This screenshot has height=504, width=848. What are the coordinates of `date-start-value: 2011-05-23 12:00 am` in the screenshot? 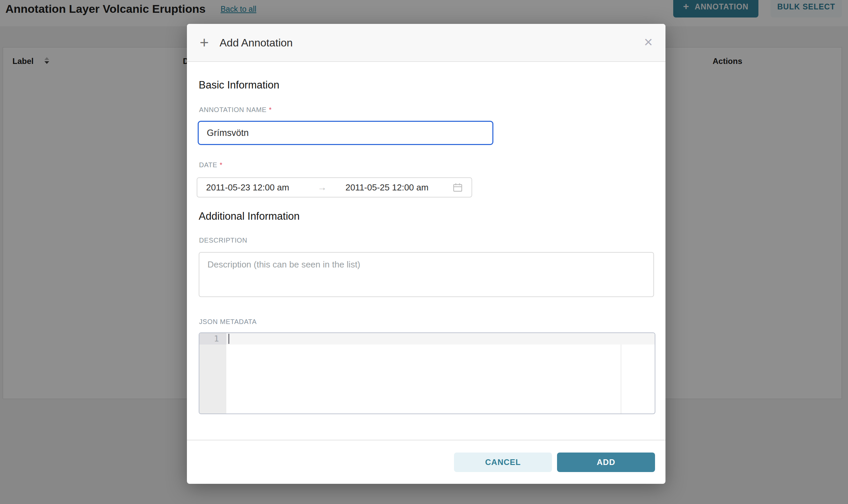 It's located at (247, 187).